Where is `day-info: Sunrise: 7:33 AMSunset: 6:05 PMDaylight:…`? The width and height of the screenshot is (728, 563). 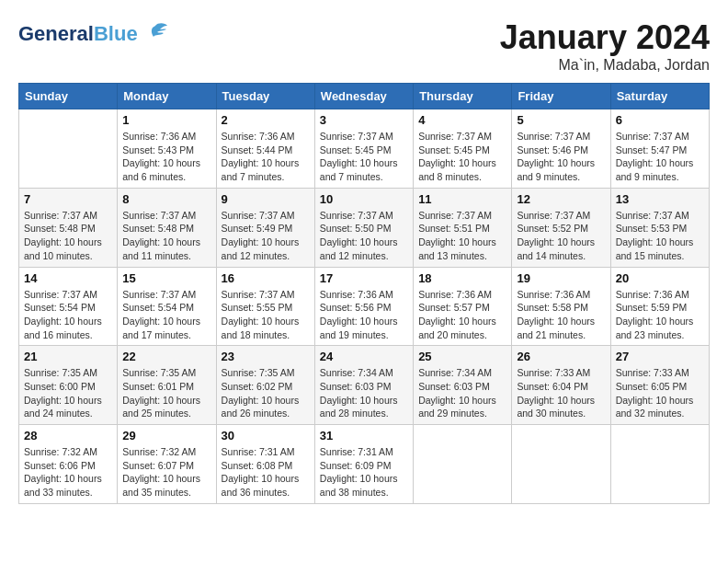 day-info: Sunrise: 7:33 AMSunset: 6:05 PMDaylight:… is located at coordinates (660, 394).